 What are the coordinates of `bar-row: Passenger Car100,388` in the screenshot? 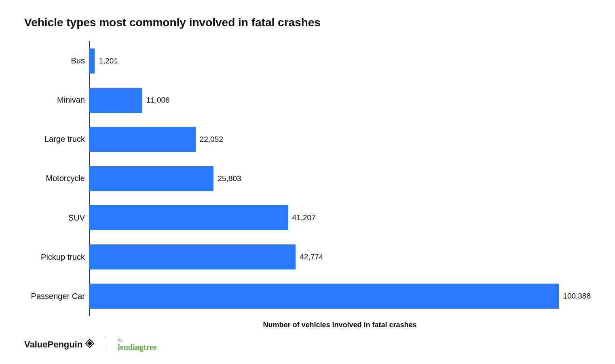 It's located at (340, 296).